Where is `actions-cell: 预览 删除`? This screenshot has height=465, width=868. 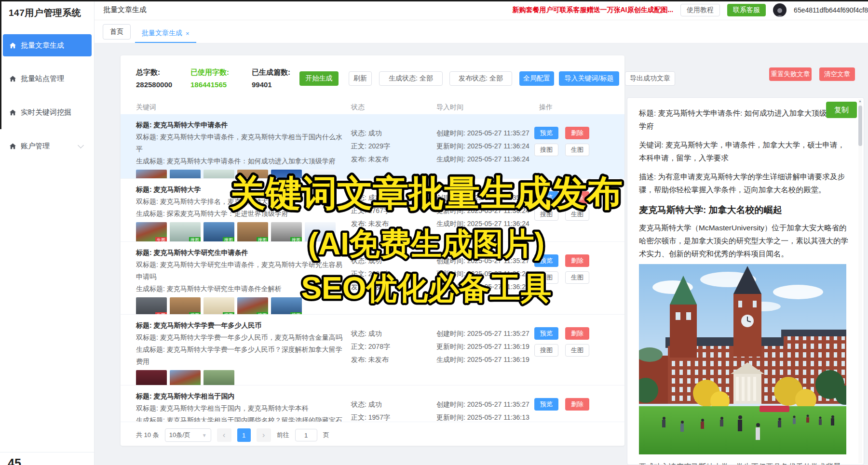 actions-cell: 预览 删除 is located at coordinates (562, 406).